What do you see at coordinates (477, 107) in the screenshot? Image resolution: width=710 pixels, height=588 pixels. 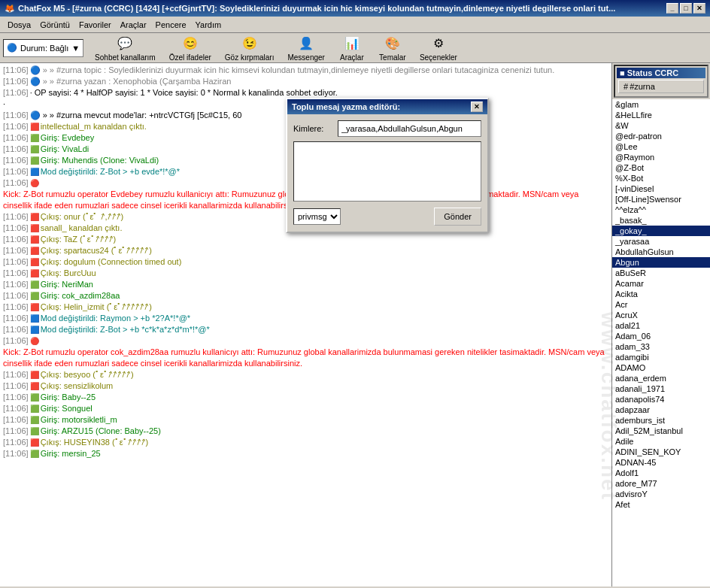 I see `modal-close-button: ✕` at bounding box center [477, 107].